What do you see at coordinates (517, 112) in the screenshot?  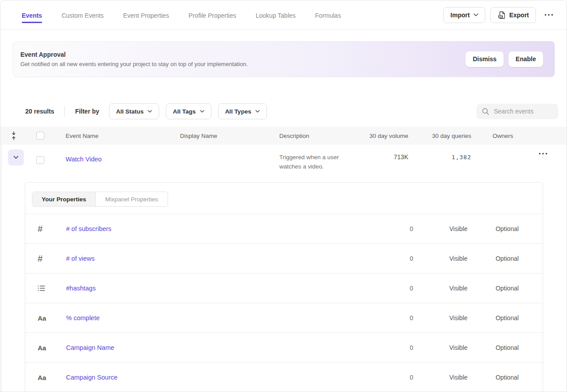 I see `search-events-box` at bounding box center [517, 112].